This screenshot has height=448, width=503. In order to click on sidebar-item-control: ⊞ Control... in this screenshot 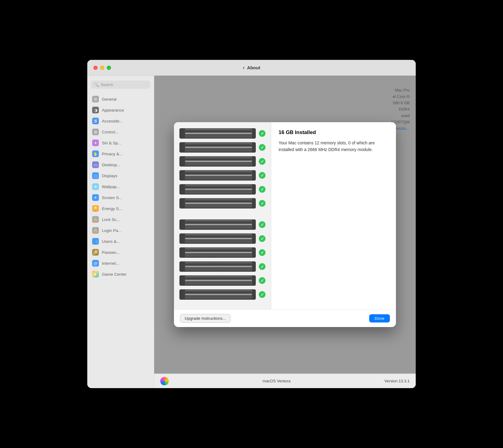, I will do `click(120, 132)`.